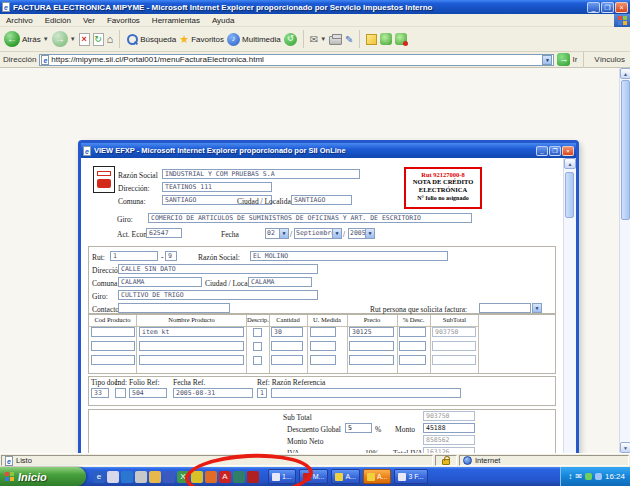 The height and width of the screenshot is (486, 630). What do you see at coordinates (261, 174) in the screenshot?
I see `emitter-razon-field: INDUSTRIAL Y COM PRUEBAS S.A` at bounding box center [261, 174].